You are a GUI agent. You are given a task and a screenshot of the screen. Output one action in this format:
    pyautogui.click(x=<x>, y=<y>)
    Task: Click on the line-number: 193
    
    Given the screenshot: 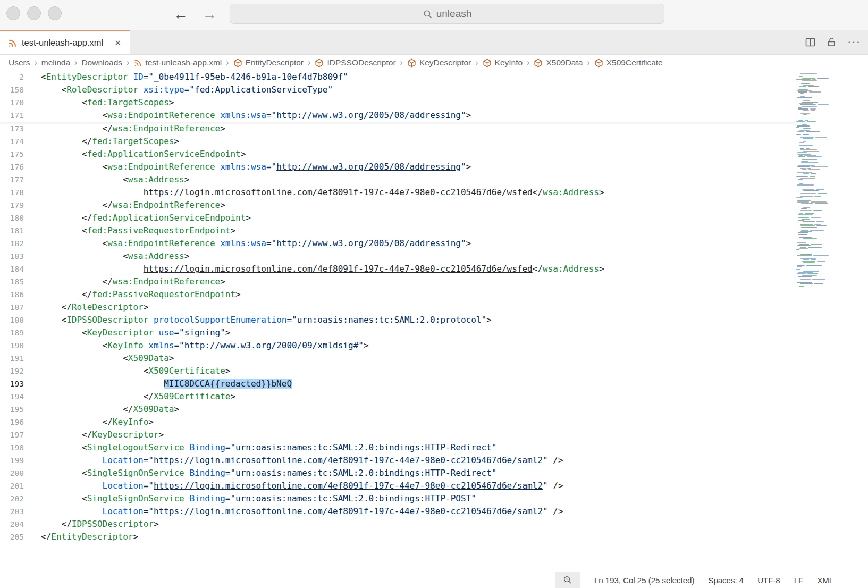 What is the action you would take?
    pyautogui.click(x=12, y=384)
    